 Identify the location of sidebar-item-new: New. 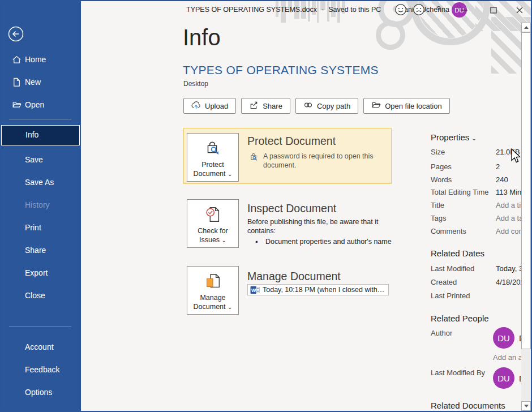
(41, 82).